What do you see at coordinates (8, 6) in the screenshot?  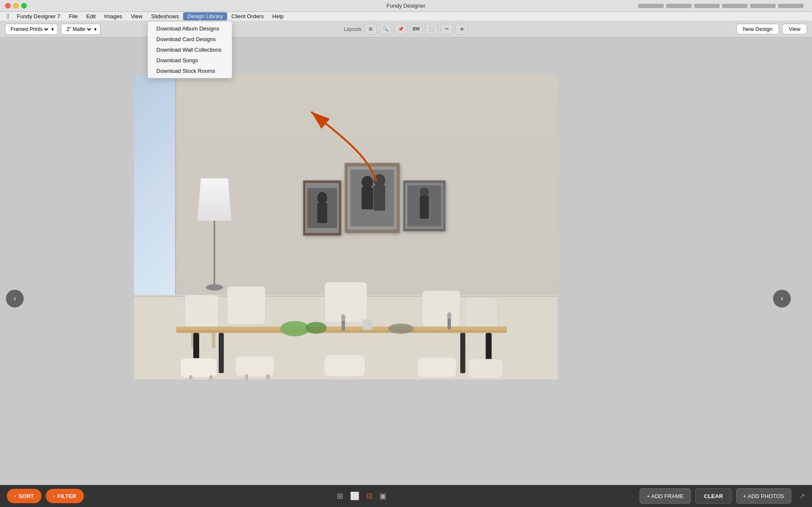 I see `close-button` at bounding box center [8, 6].